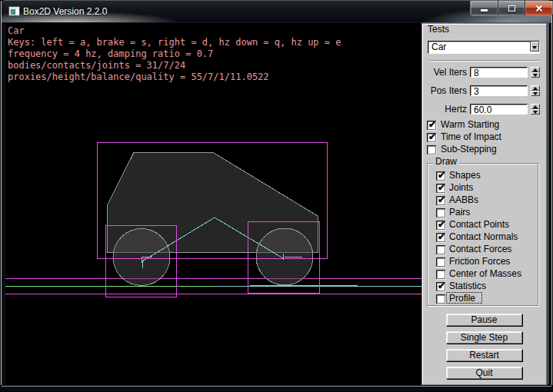 The width and height of the screenshot is (553, 392). What do you see at coordinates (485, 60) in the screenshot?
I see `separator` at bounding box center [485, 60].